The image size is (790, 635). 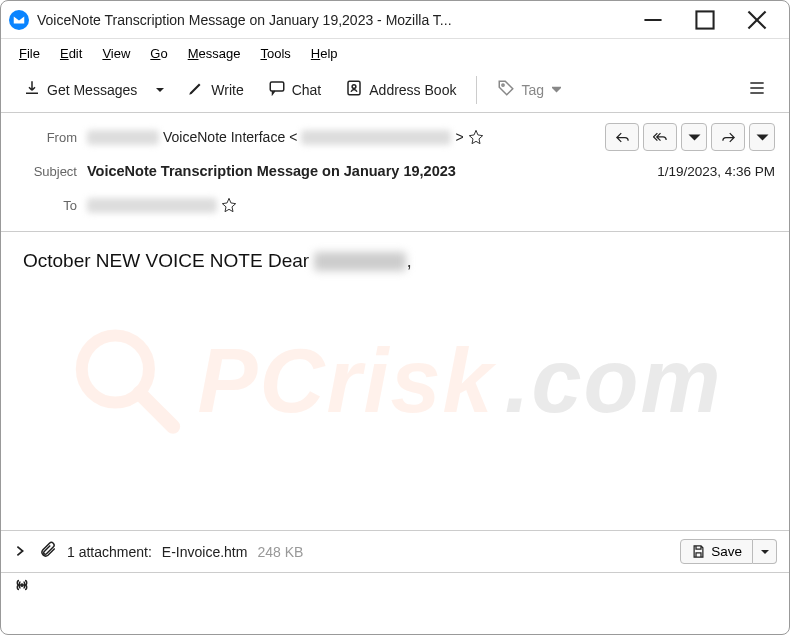 I want to click on menu-go: Go, so click(x=158, y=54).